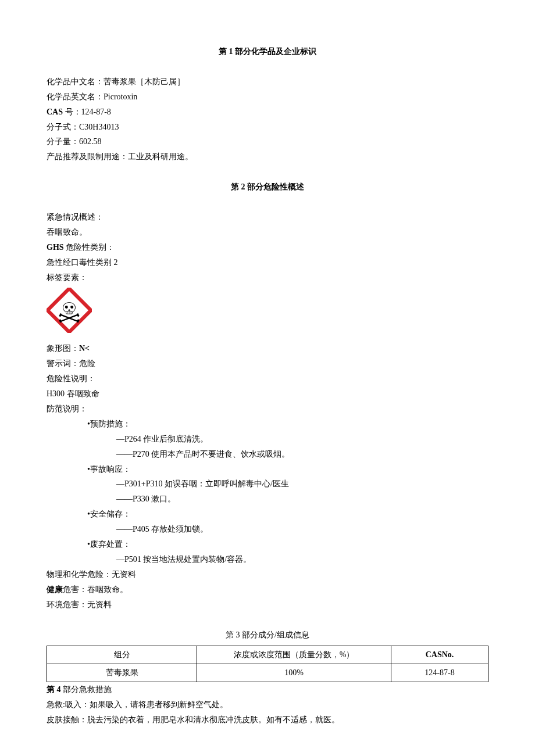 The image size is (535, 756). What do you see at coordinates (268, 82) in the screenshot?
I see `row-cn-name: 化学品中文名：苦毒浆果［木防己属］` at bounding box center [268, 82].